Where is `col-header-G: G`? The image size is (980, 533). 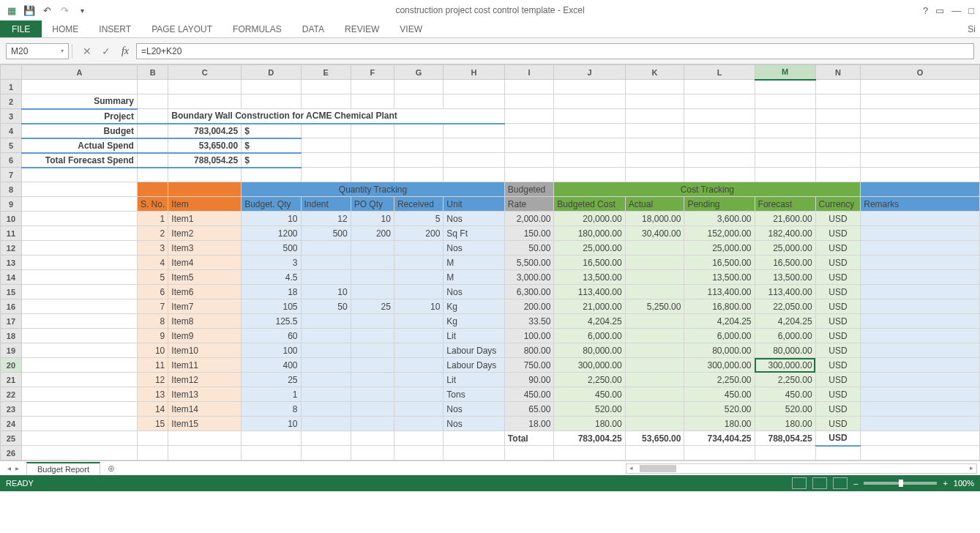
col-header-G: G is located at coordinates (419, 72).